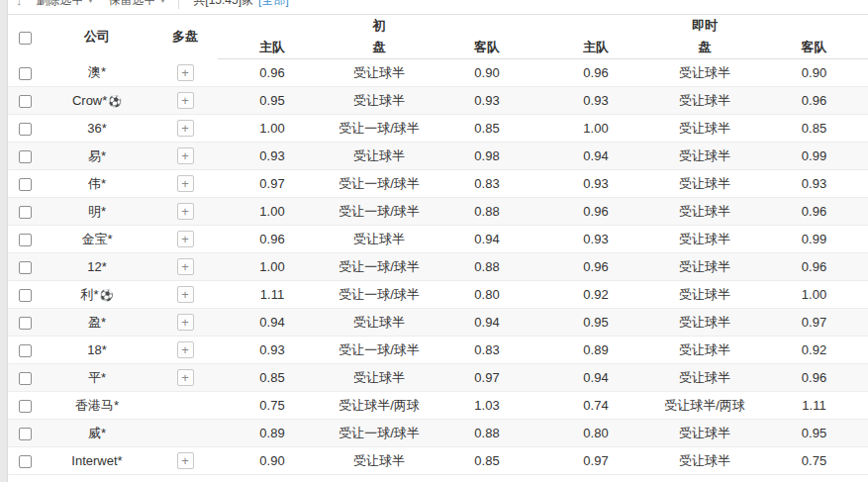 This screenshot has width=868, height=482. I want to click on live-away-odds: 0.95, so click(814, 434).